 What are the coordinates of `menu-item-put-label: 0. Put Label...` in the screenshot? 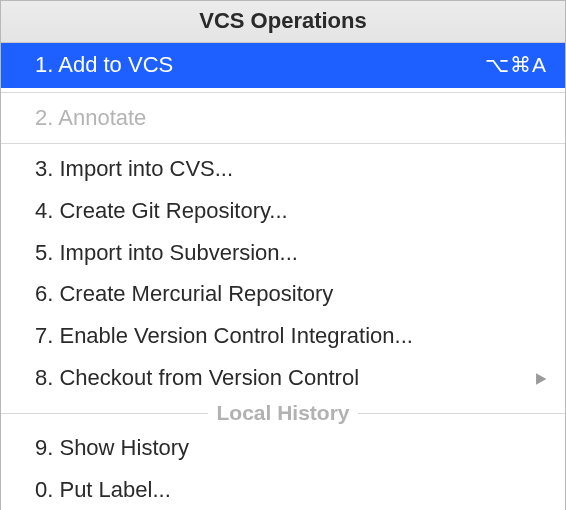 It's located at (283, 490).